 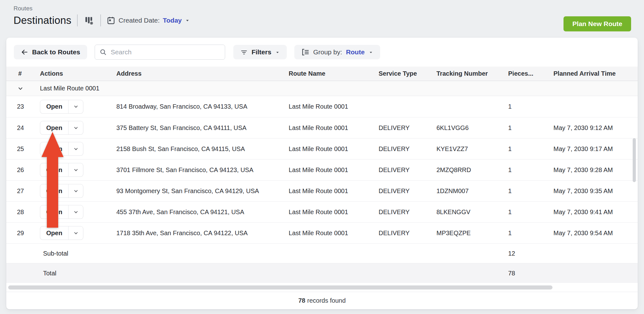 What do you see at coordinates (244, 52) in the screenshot?
I see `filter-icon` at bounding box center [244, 52].